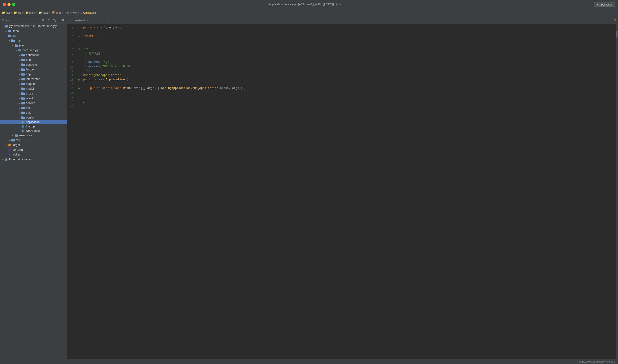 The image size is (618, 364). Describe the element at coordinates (348, 101) in the screenshot. I see `code-line: }` at that location.